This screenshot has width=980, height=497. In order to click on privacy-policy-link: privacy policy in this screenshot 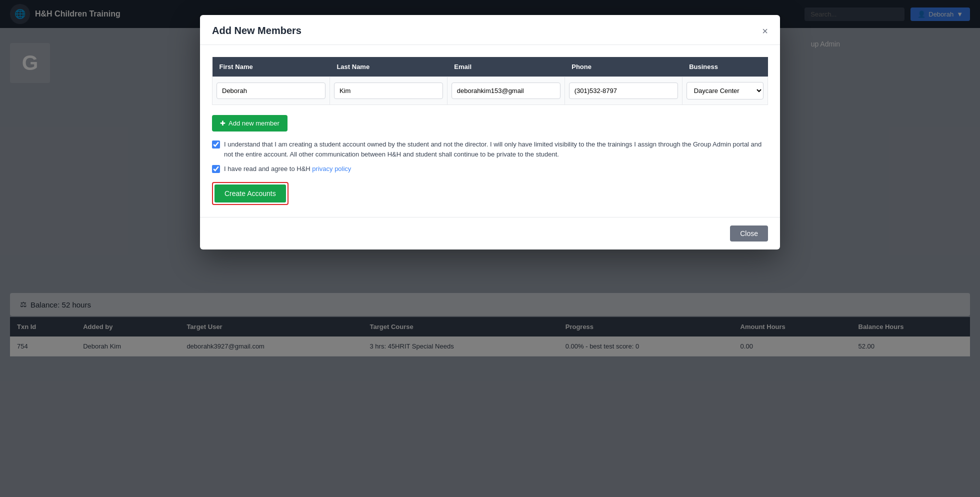, I will do `click(332, 169)`.